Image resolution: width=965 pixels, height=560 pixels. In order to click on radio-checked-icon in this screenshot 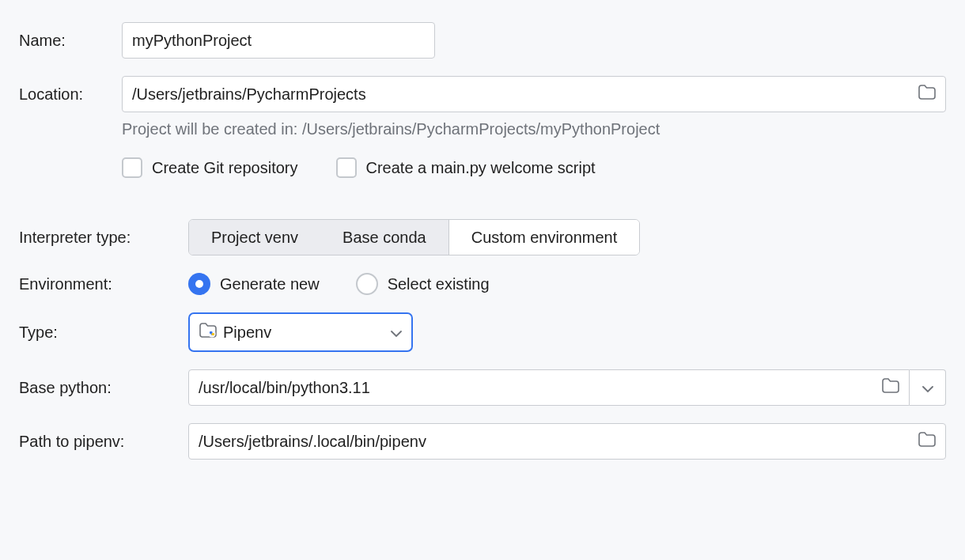, I will do `click(199, 284)`.